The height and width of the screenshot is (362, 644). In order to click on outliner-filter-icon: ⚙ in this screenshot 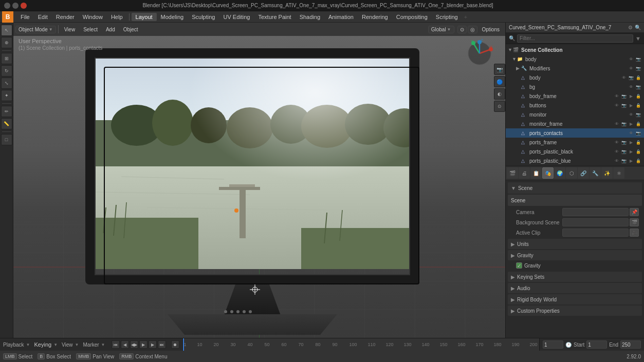, I will do `click(630, 28)`.